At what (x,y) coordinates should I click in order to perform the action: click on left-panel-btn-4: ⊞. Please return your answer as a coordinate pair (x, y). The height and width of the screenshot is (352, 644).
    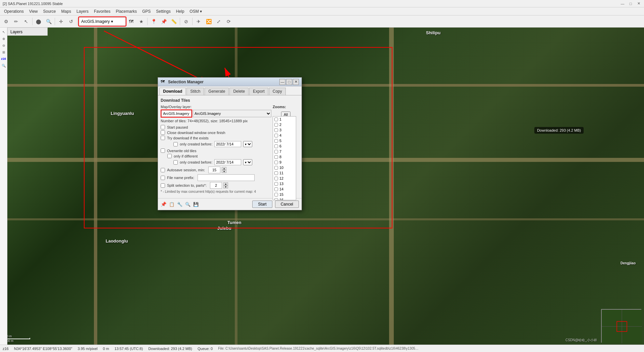
    Looking at the image, I should click on (4, 52).